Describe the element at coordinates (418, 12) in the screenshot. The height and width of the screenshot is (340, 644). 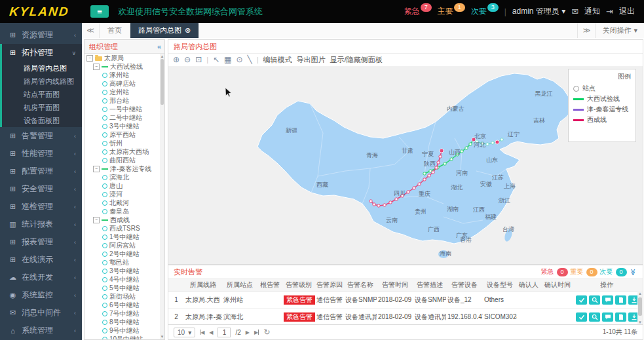
I see `urgent-alarm-counter: 紧急 7` at that location.